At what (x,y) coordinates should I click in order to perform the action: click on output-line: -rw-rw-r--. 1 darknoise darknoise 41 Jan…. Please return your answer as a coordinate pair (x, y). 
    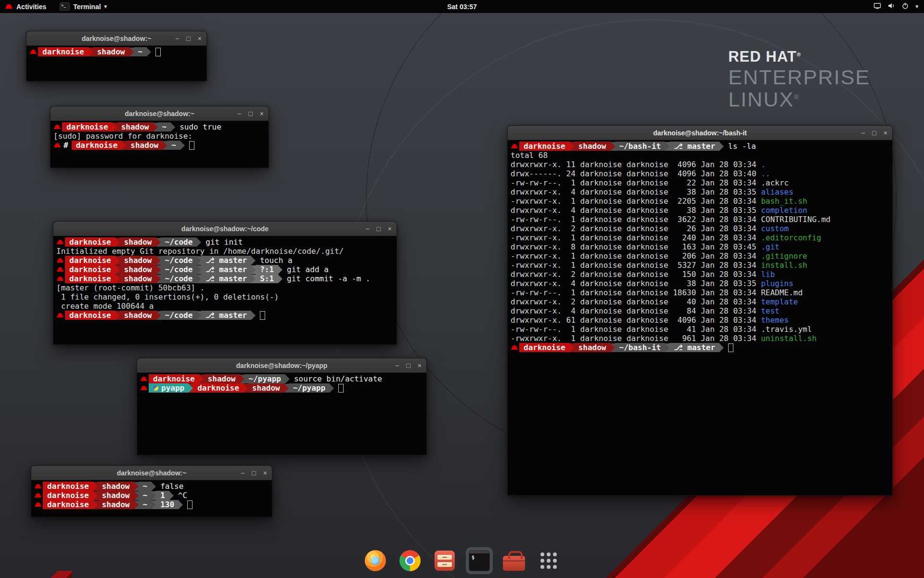
    Looking at the image, I should click on (700, 329).